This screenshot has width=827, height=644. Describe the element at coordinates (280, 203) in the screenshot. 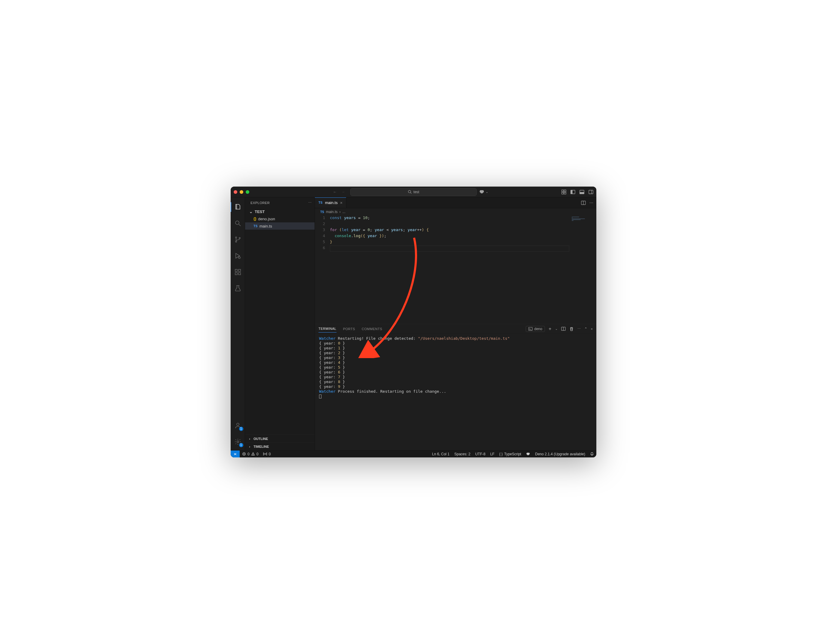

I see `explorer-header: EXPLORER ⋯` at that location.